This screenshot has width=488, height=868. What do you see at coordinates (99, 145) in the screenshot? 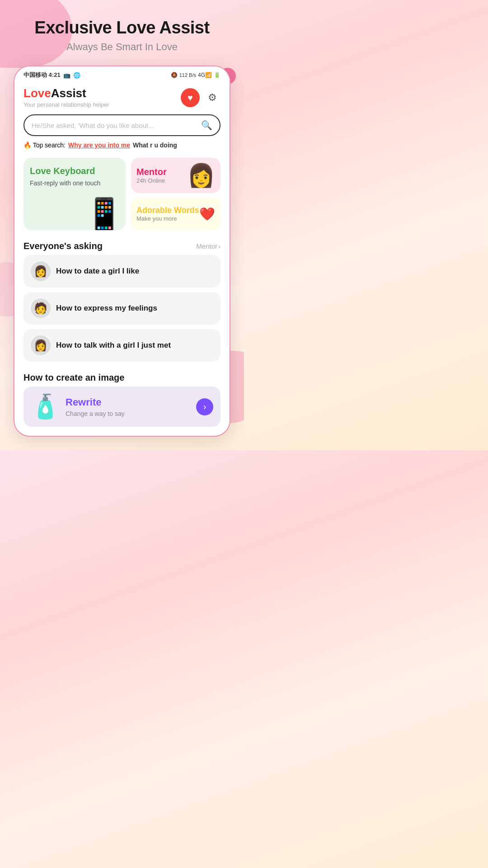
I see `top-search-item-1: Why are you into me` at bounding box center [99, 145].